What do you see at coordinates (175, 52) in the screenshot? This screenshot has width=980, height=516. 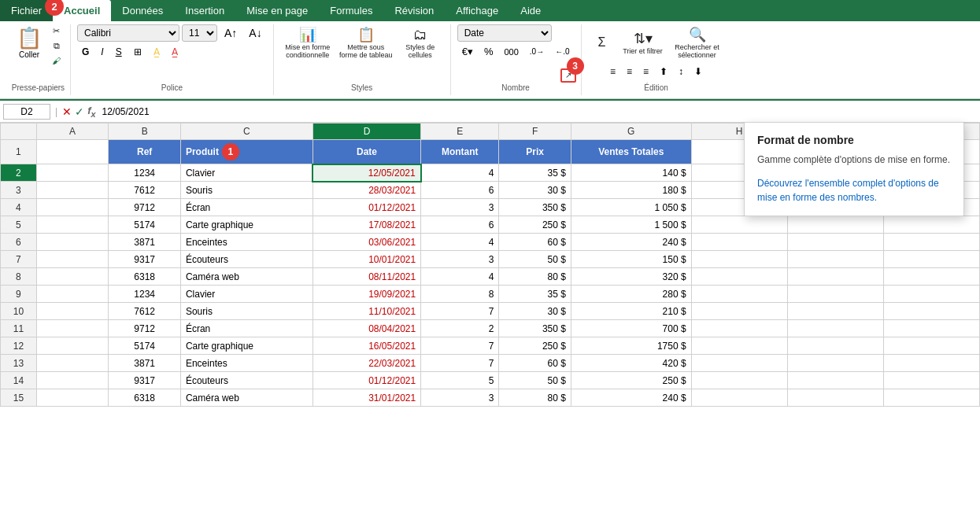 I see `font-color-button: A̲` at bounding box center [175, 52].